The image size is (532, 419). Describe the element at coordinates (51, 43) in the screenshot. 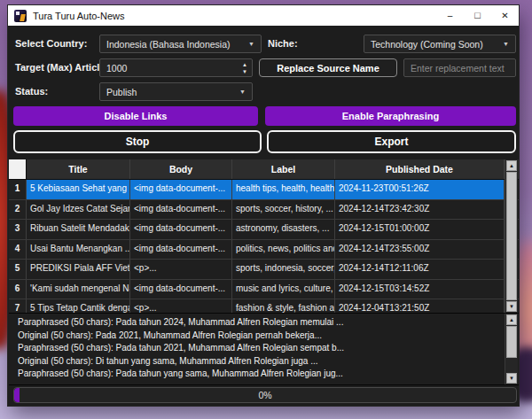

I see `country-label: Select Country:` at that location.